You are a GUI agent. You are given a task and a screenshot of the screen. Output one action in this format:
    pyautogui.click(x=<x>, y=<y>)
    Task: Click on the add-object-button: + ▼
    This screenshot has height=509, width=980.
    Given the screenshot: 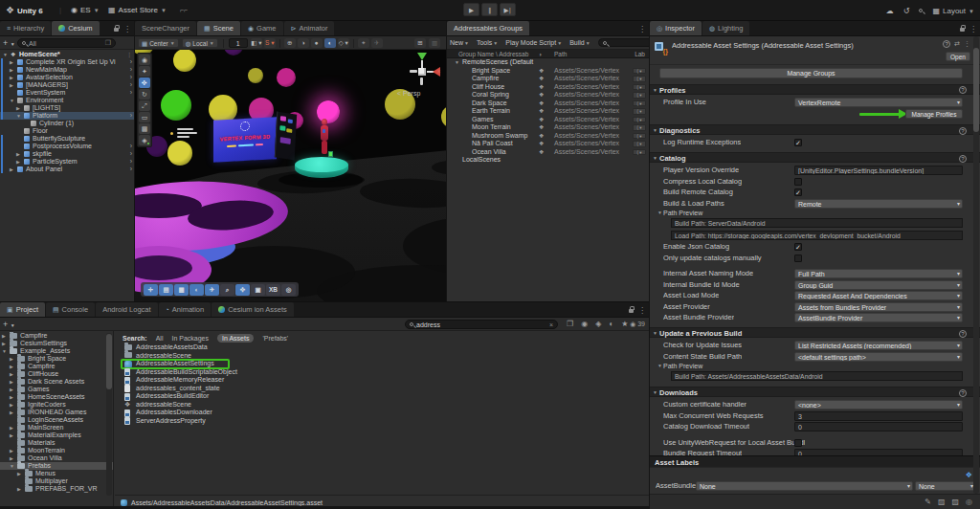 What is the action you would take?
    pyautogui.click(x=10, y=43)
    